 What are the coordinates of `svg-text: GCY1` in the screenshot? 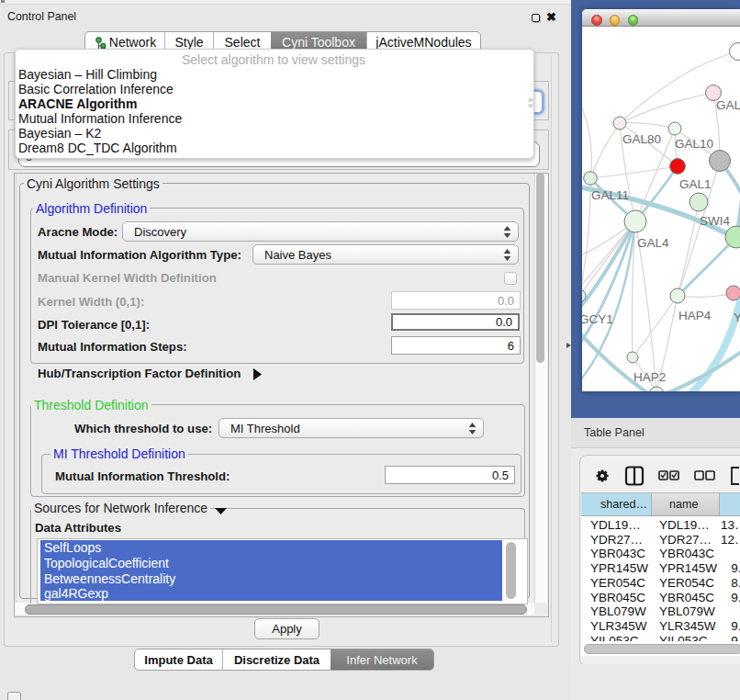 It's located at (598, 320).